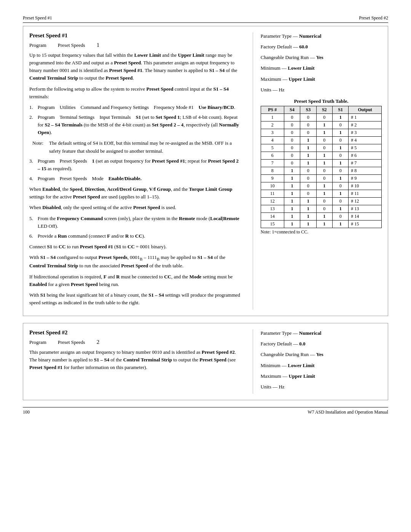 Image resolution: width=411 pixels, height=532 pixels. Describe the element at coordinates (365, 125) in the screenshot. I see `table-cell: # 2` at that location.